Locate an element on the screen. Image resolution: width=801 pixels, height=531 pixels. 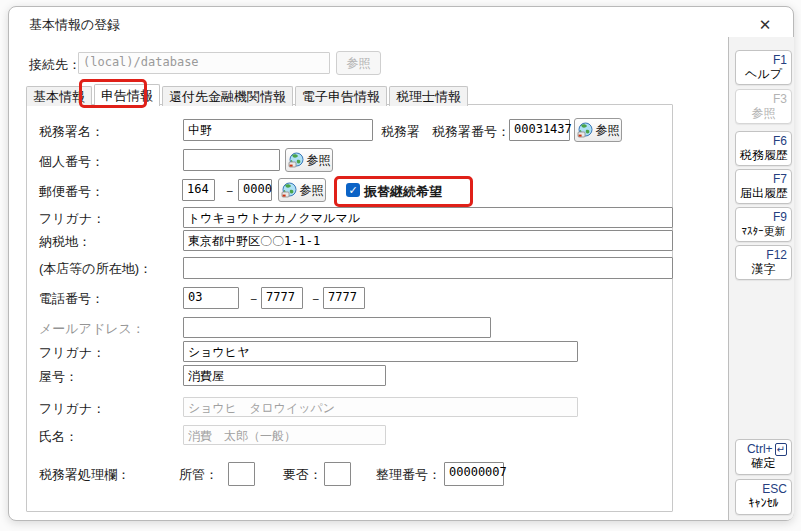
connection-field: (local)/database is located at coordinates (204, 63).